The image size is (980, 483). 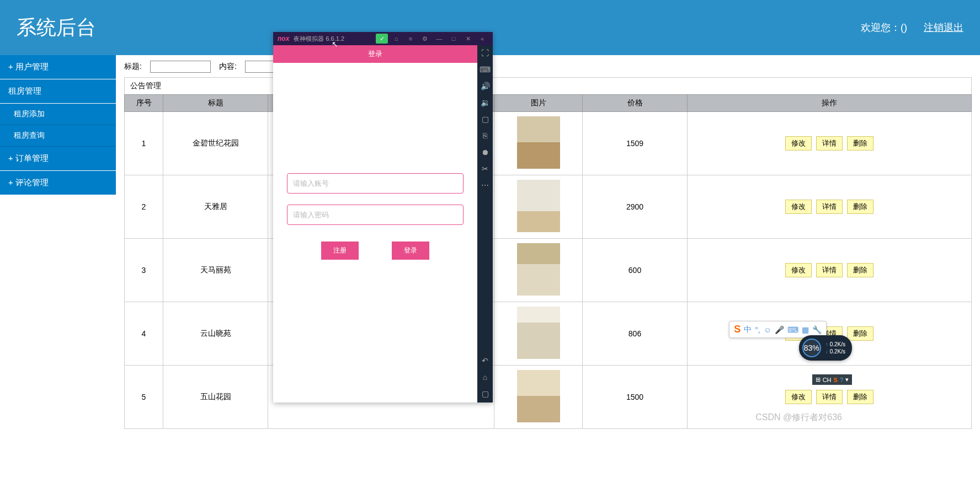 What do you see at coordinates (216, 270) in the screenshot?
I see `cell-title: 天马丽苑` at bounding box center [216, 270].